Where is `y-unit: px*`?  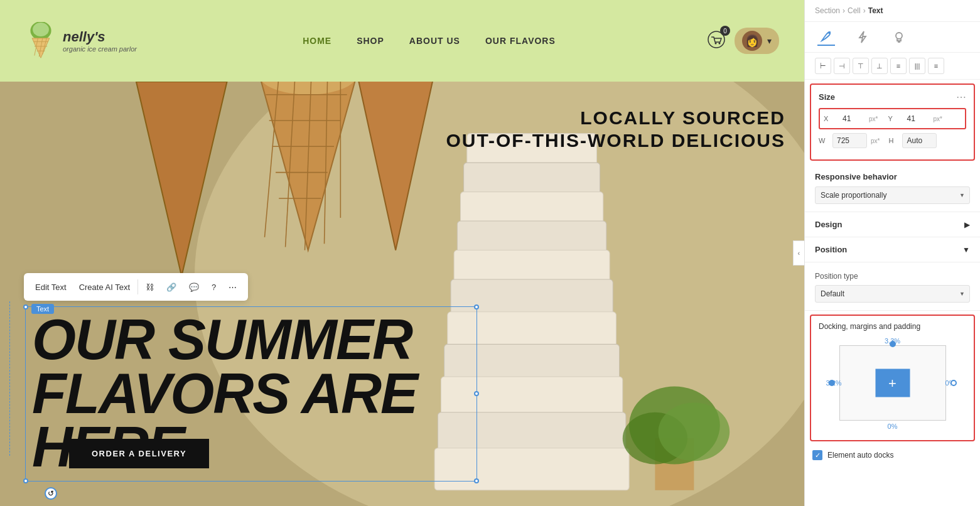
y-unit: px* is located at coordinates (937, 119).